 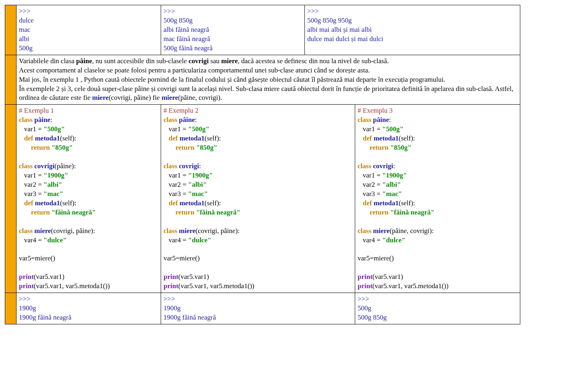 What do you see at coordinates (376, 258) in the screenshot?
I see `t: var5=miere()` at bounding box center [376, 258].